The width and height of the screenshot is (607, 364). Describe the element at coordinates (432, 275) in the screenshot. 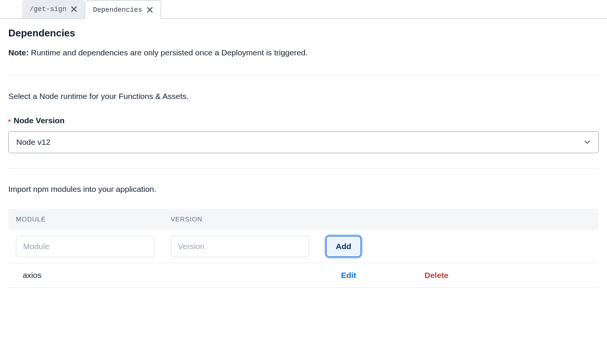

I see `delete-button: Delete` at that location.